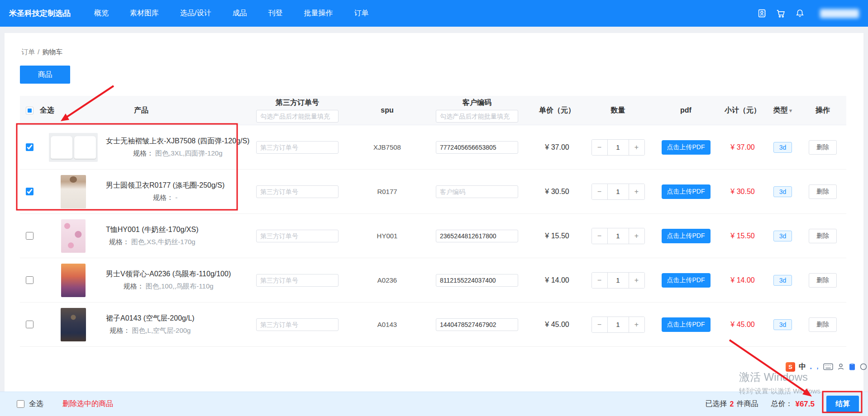 This screenshot has width=868, height=416. I want to click on breadcrumb-orders: 订单, so click(28, 52).